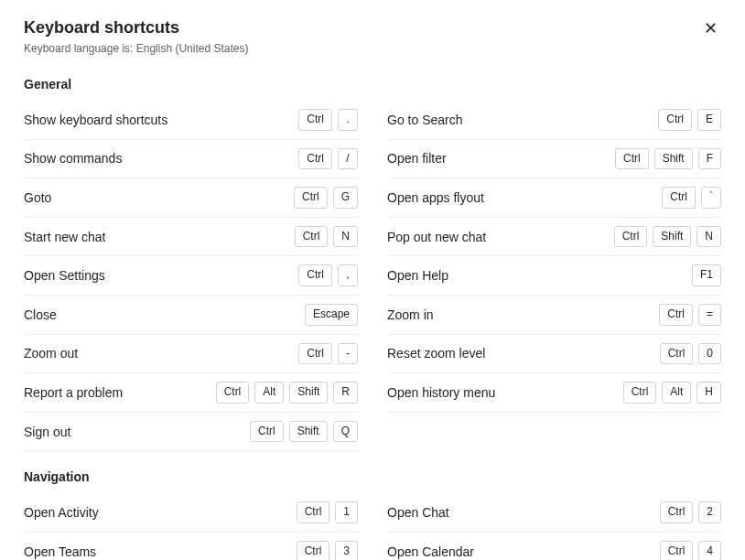 The width and height of the screenshot is (745, 560). What do you see at coordinates (555, 355) in the screenshot?
I see `shortcut-row: Reset zoom levelCtrl0` at bounding box center [555, 355].